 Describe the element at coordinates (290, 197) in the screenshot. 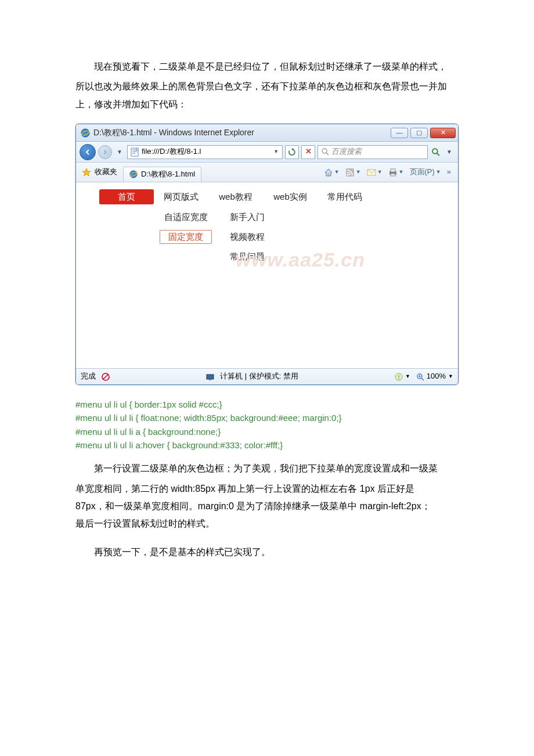

I see `menu-item-example: web实例` at that location.